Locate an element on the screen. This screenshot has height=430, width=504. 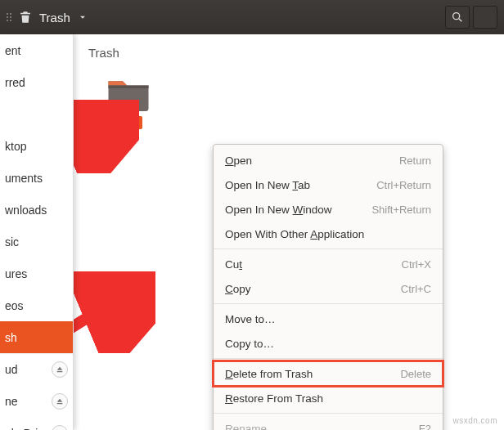
sidebar-item is located at coordinates (36, 114).